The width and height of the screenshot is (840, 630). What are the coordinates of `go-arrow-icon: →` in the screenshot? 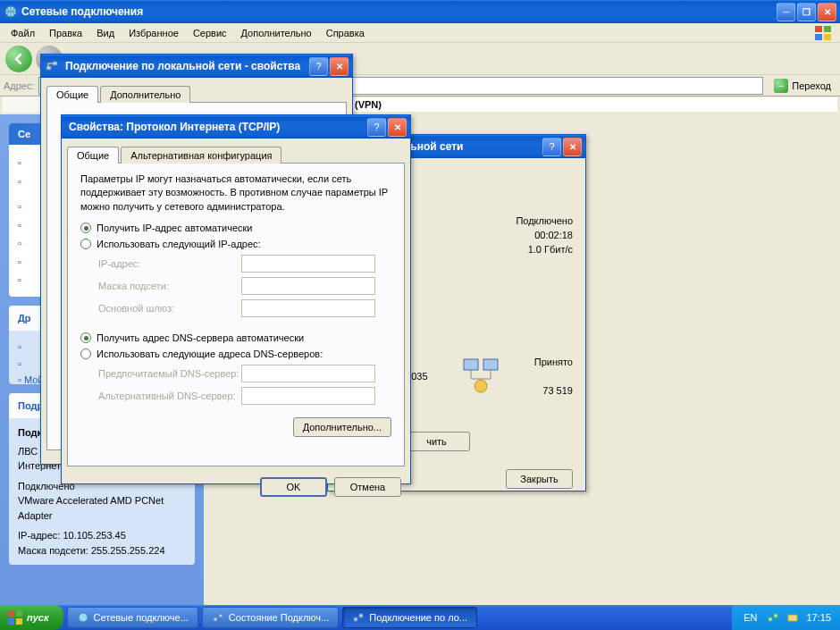 It's located at (781, 86).